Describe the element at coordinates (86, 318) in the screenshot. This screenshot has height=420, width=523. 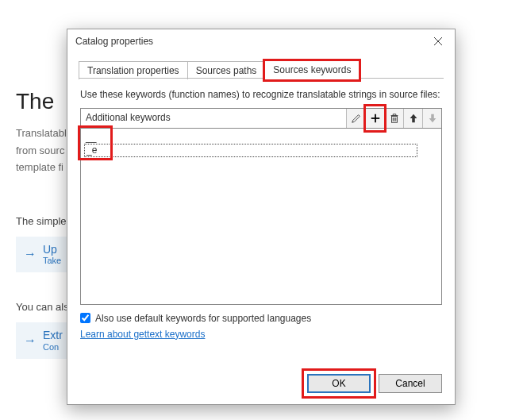
I see `default-keywords-checkbox` at that location.